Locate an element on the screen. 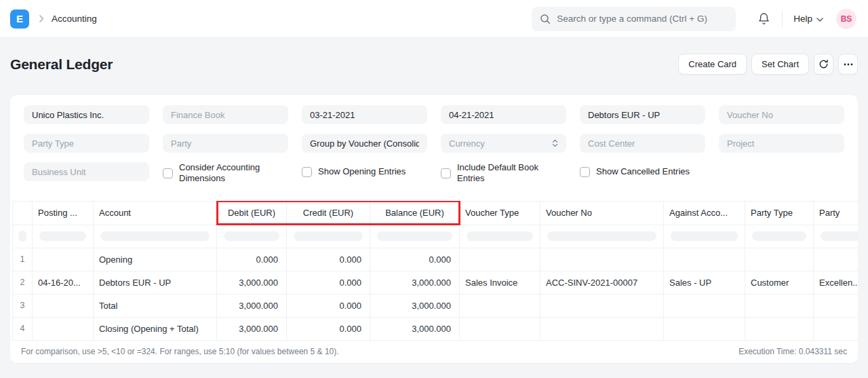 This screenshot has width=868, height=378. set-chart-button: Set Chart is located at coordinates (780, 64).